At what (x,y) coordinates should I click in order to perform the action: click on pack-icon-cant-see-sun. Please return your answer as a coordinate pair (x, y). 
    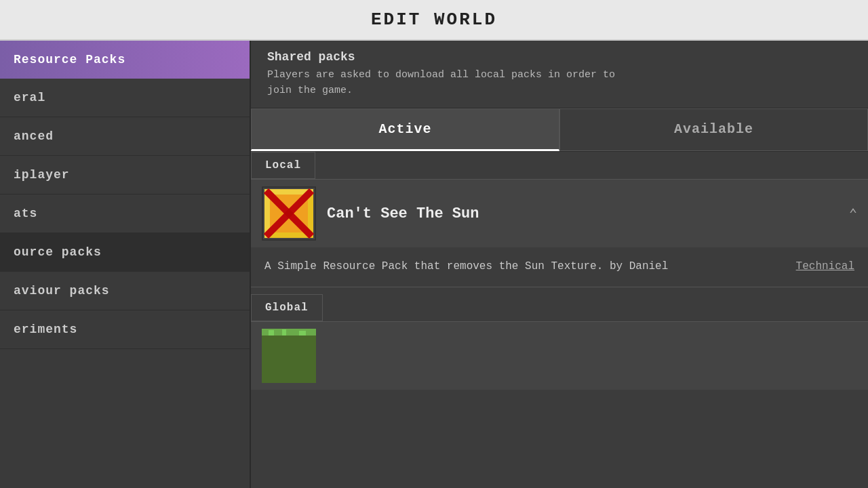
    Looking at the image, I should click on (289, 214).